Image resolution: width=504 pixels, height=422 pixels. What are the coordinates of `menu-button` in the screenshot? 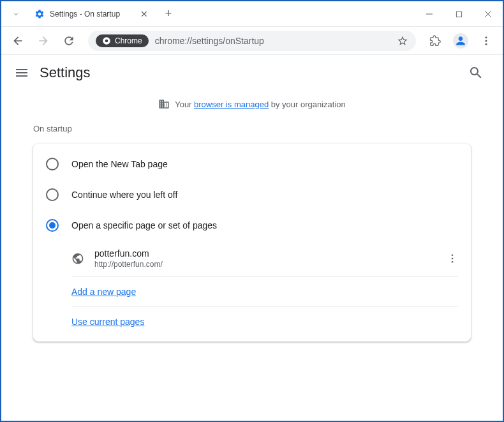 It's located at (486, 41).